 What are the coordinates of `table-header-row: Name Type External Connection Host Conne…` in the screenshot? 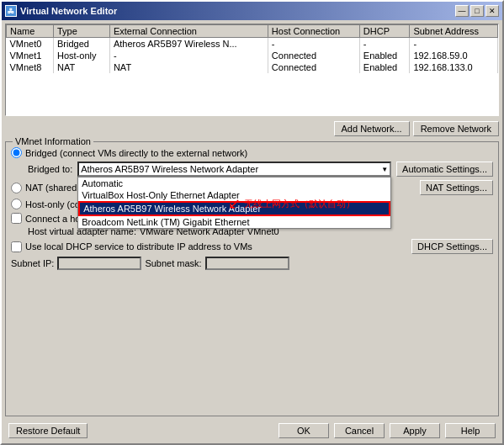 It's located at (252, 32).